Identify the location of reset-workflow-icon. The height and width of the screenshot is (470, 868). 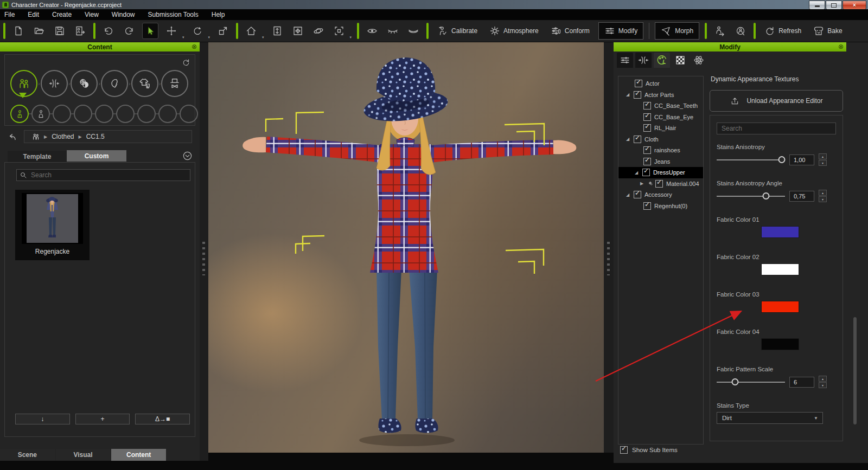
(186, 62).